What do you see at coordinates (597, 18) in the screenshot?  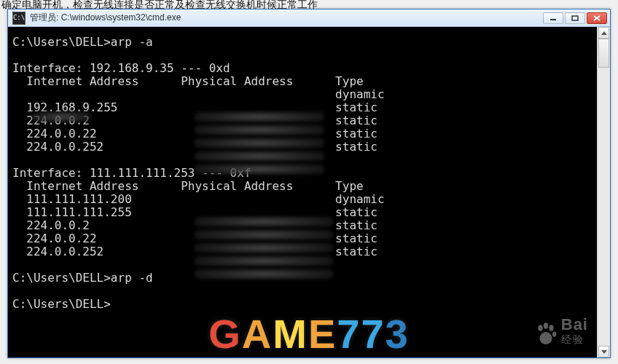 I see `close-button` at bounding box center [597, 18].